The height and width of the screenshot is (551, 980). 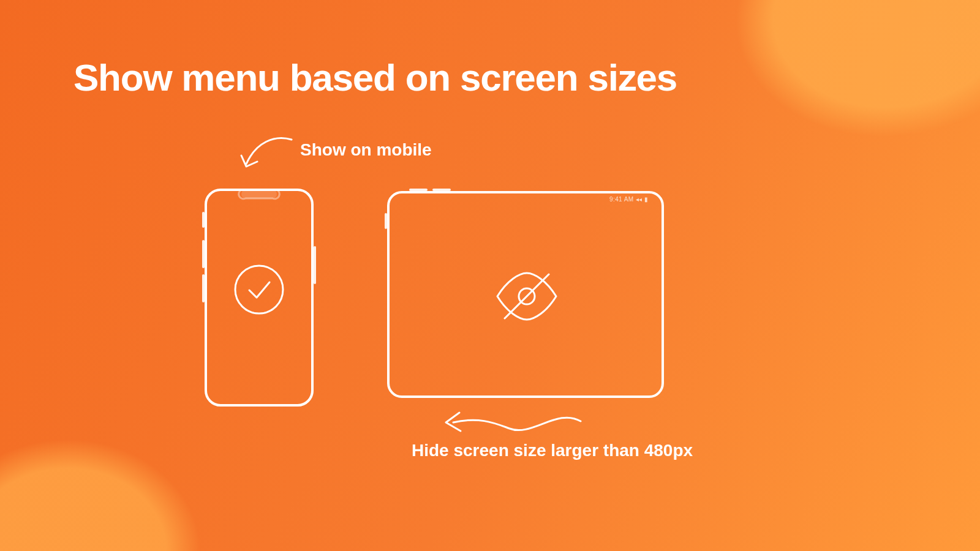 What do you see at coordinates (628, 200) in the screenshot?
I see `tablet-status-bar: 9:41 AM ◂◂ ▮` at bounding box center [628, 200].